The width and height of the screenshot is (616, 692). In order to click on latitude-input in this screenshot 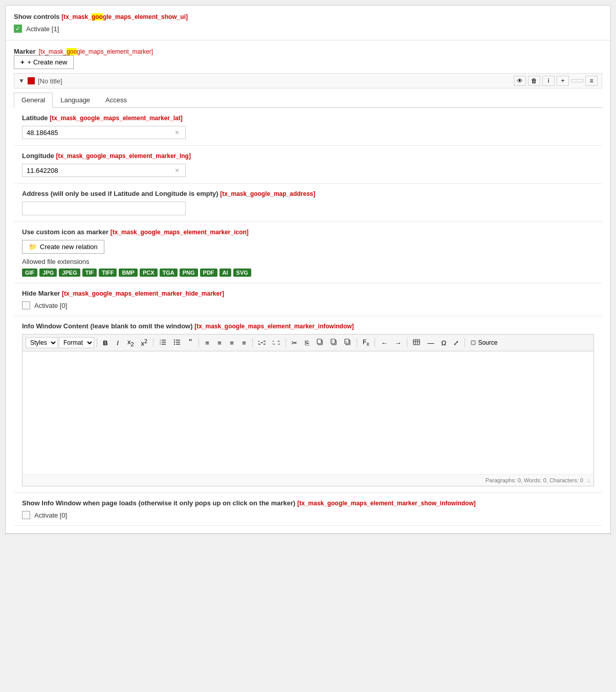, I will do `click(101, 133)`.